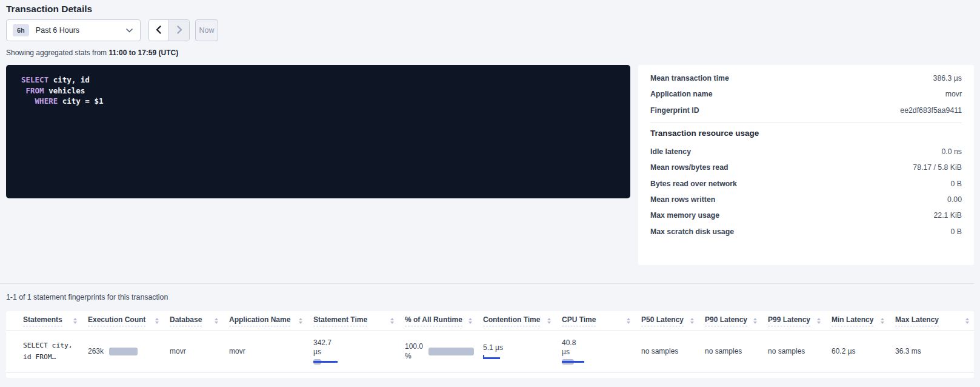 This screenshot has height=387, width=980. What do you see at coordinates (87, 297) in the screenshot?
I see `statement-fingerprints-caption: 1-1 of 1 statement fingerprints for this…` at bounding box center [87, 297].